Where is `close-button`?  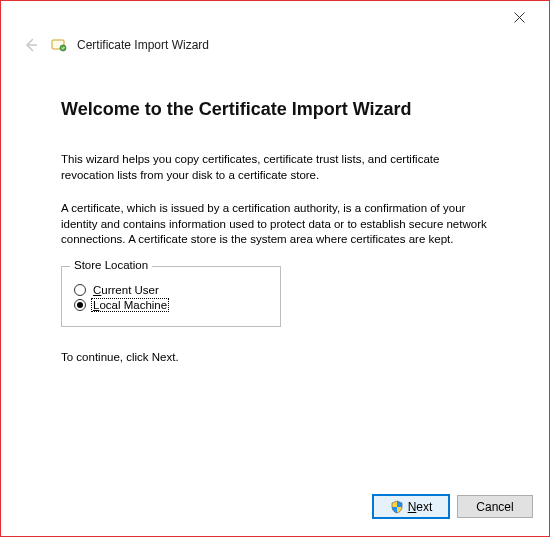
close-button is located at coordinates (519, 17).